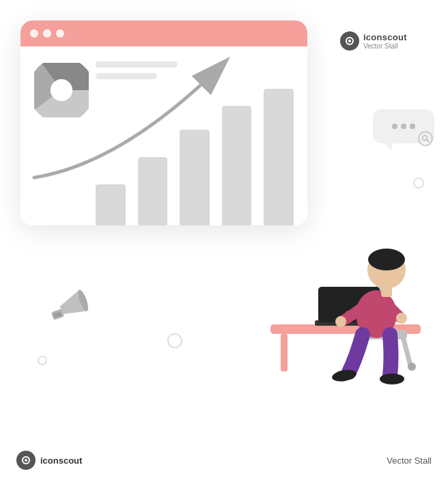 Image resolution: width=448 pixels, height=478 pixels. I want to click on search-icon-small, so click(425, 139).